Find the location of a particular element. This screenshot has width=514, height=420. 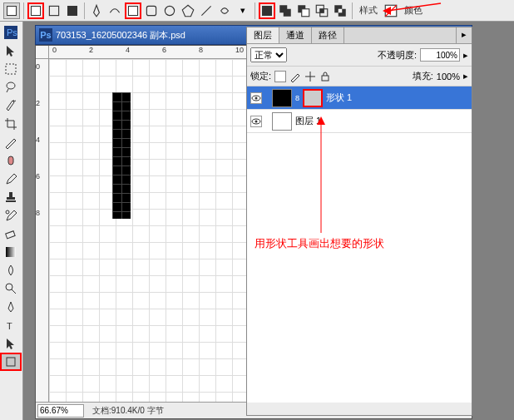

wand-tool is located at coordinates (11, 106).